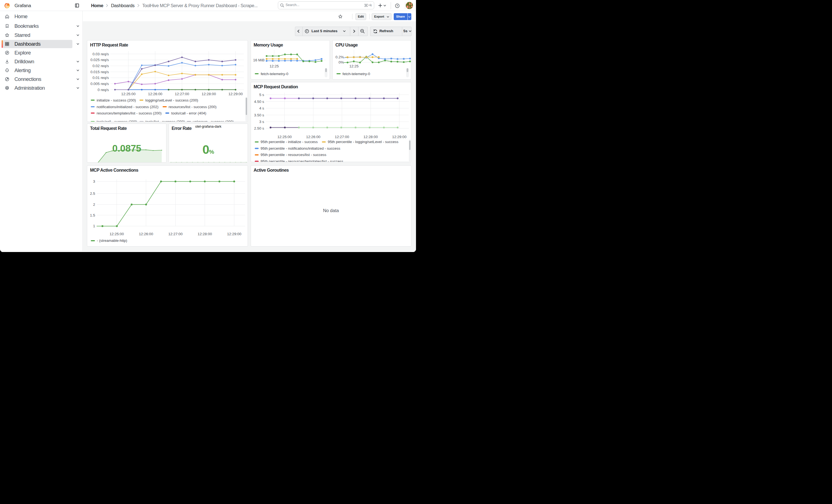  Describe the element at coordinates (262, 122) in the screenshot. I see `svg-text: 3 s` at that location.